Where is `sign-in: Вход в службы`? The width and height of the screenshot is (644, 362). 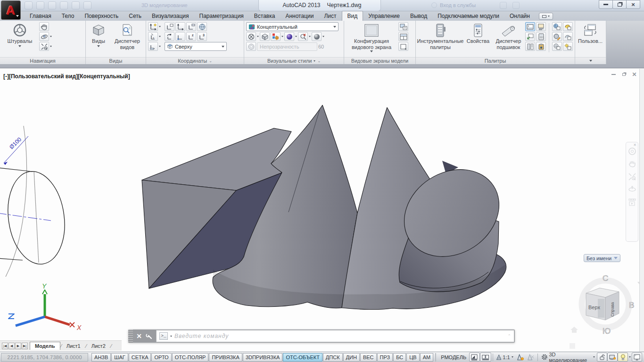
sign-in: Вход в службы is located at coordinates (454, 5).